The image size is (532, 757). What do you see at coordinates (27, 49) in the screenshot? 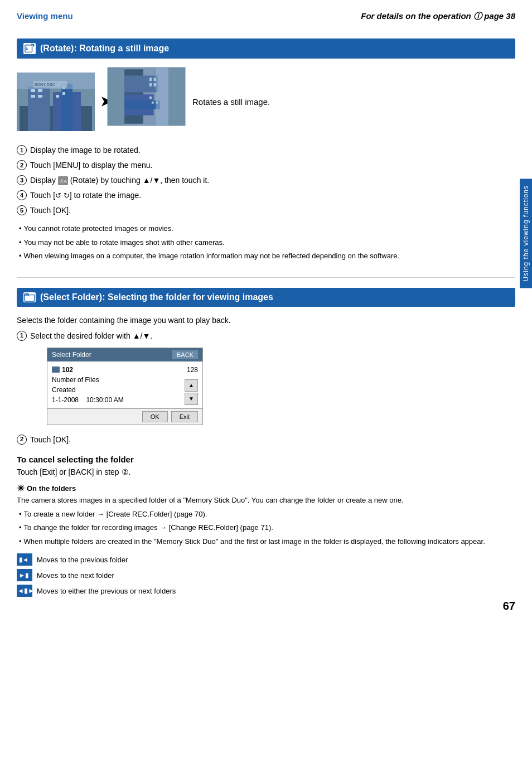
I see `svg-text: A` at bounding box center [27, 49].